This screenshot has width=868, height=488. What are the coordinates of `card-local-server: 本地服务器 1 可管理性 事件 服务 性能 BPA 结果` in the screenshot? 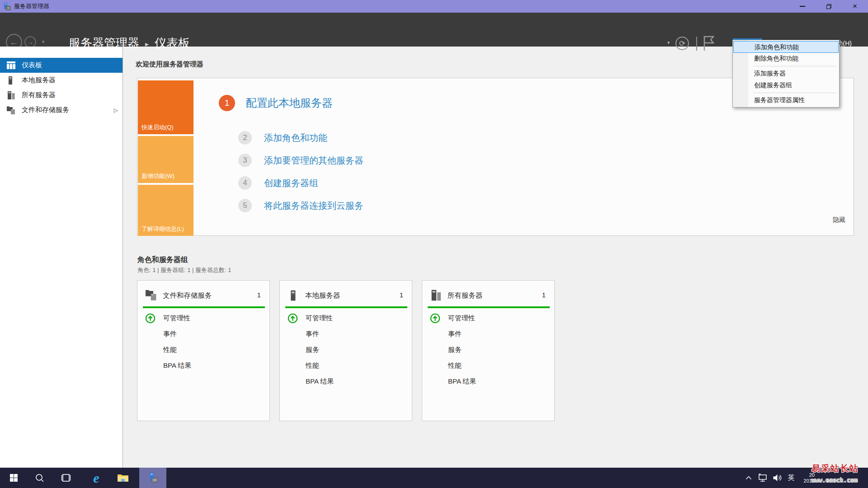 It's located at (346, 351).